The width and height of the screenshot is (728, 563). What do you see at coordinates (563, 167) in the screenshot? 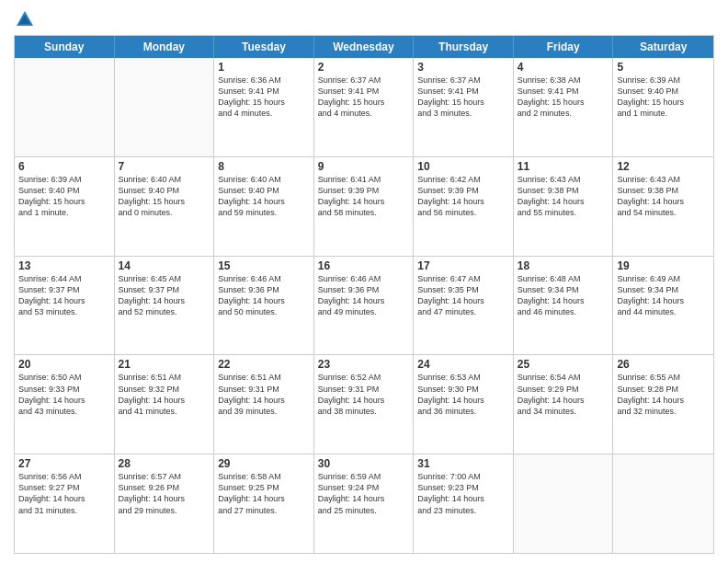
I see `day-number: 11` at bounding box center [563, 167].